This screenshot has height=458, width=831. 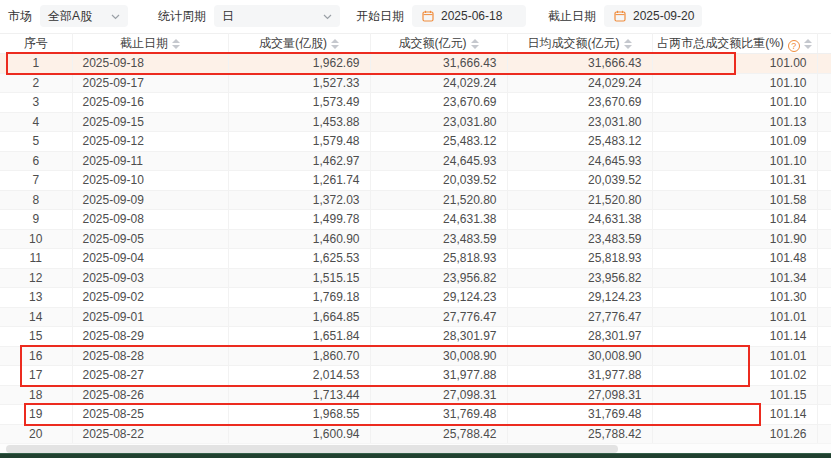 What do you see at coordinates (580, 64) in the screenshot?
I see `cell-avg-turnover: 31,666.43` at bounding box center [580, 64].